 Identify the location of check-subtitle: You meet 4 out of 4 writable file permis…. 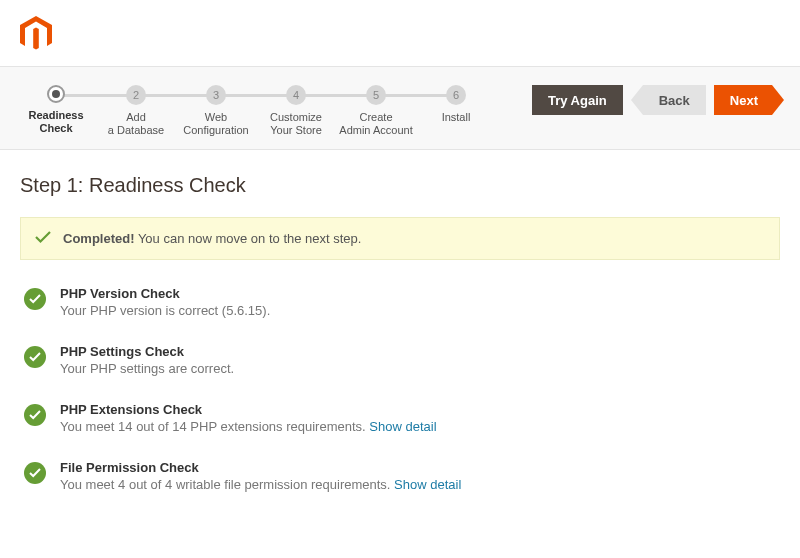
(260, 484).